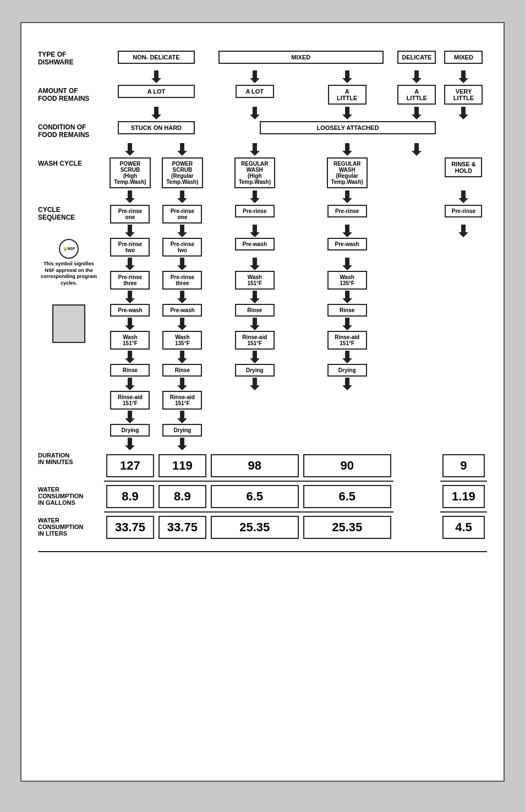 This screenshot has height=812, width=525. I want to click on col2-liters: 33.75, so click(183, 527).